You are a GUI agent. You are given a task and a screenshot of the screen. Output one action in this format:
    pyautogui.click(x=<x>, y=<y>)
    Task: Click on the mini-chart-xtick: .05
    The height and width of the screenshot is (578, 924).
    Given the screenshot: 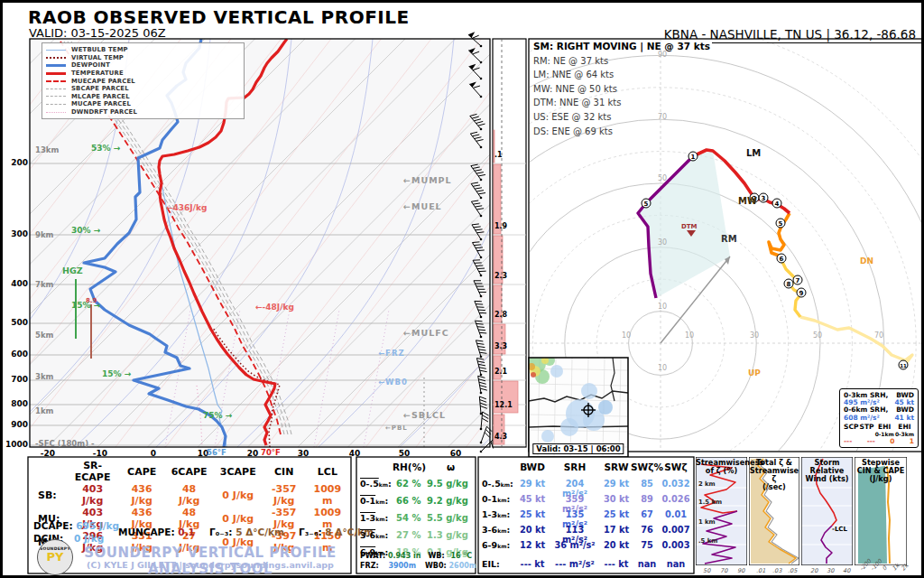 What is the action you would take?
    pyautogui.click(x=792, y=571)
    